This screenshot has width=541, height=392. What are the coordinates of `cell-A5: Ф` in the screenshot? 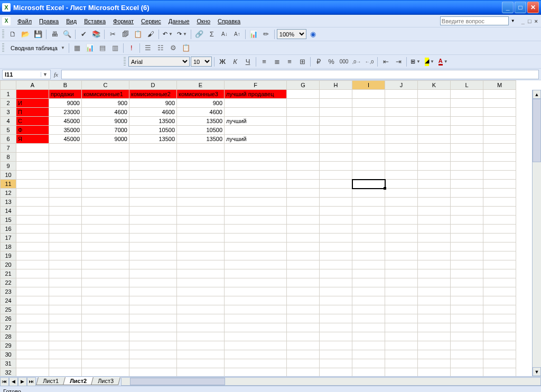 It's located at (33, 130).